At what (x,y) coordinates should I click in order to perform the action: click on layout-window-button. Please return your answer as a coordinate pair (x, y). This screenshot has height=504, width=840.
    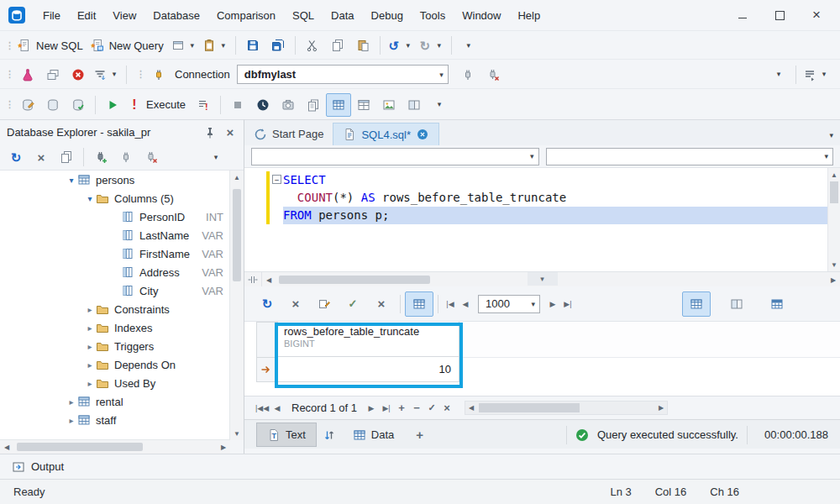
    Looking at the image, I should click on (364, 105).